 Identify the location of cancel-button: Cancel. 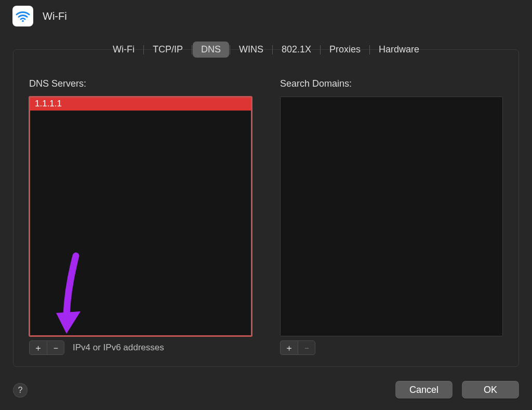
(424, 390).